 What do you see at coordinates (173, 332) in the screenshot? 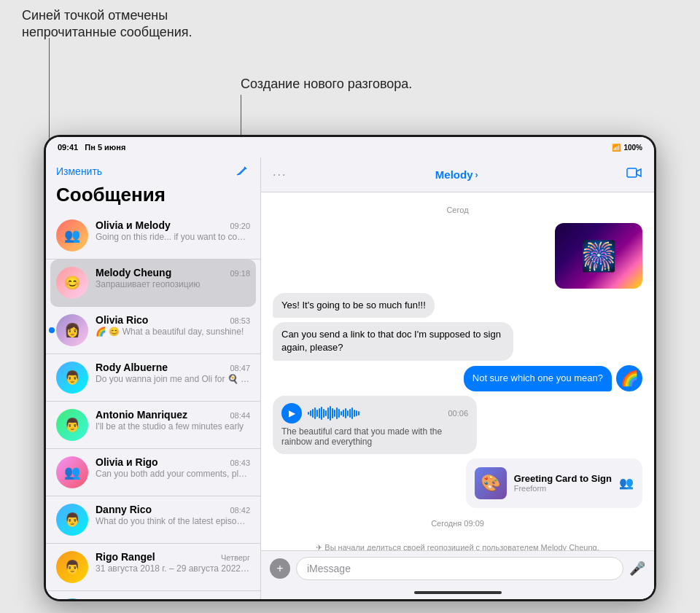
I see `conv-preview: 🌈 😊 What a beautiful day, sunshine!` at bounding box center [173, 332].